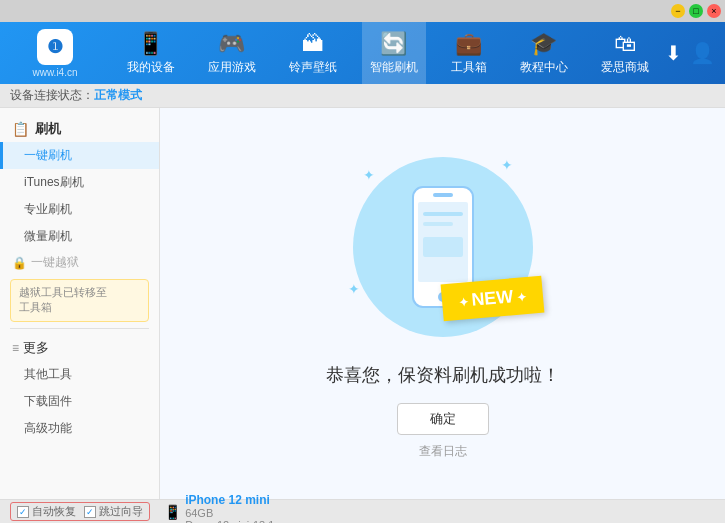 The width and height of the screenshot is (725, 523). Describe the element at coordinates (544, 53) in the screenshot. I see `nav-tutorial: 🎓 教程中心` at that location.